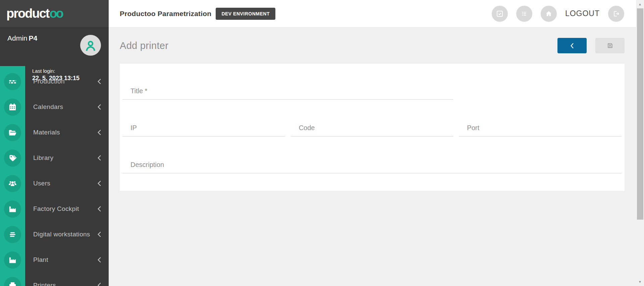  Describe the element at coordinates (28, 13) in the screenshot. I see `logo-text: product` at that location.